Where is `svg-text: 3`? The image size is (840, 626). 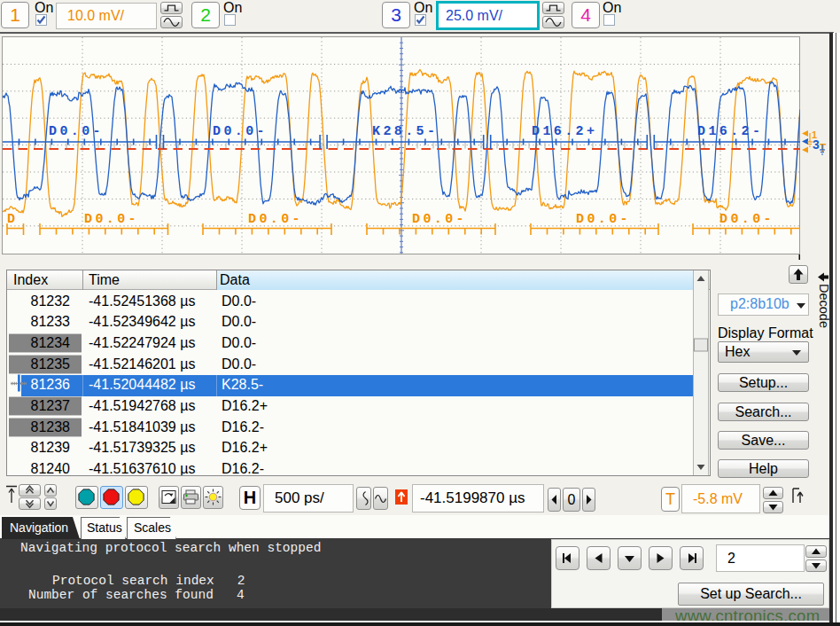
svg-text: 3 is located at coordinates (816, 145).